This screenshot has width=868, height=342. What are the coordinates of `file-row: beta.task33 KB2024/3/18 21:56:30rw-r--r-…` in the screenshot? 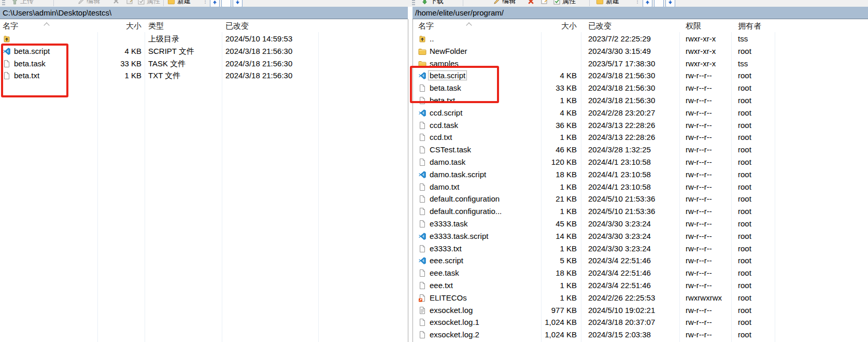 It's located at (641, 88).